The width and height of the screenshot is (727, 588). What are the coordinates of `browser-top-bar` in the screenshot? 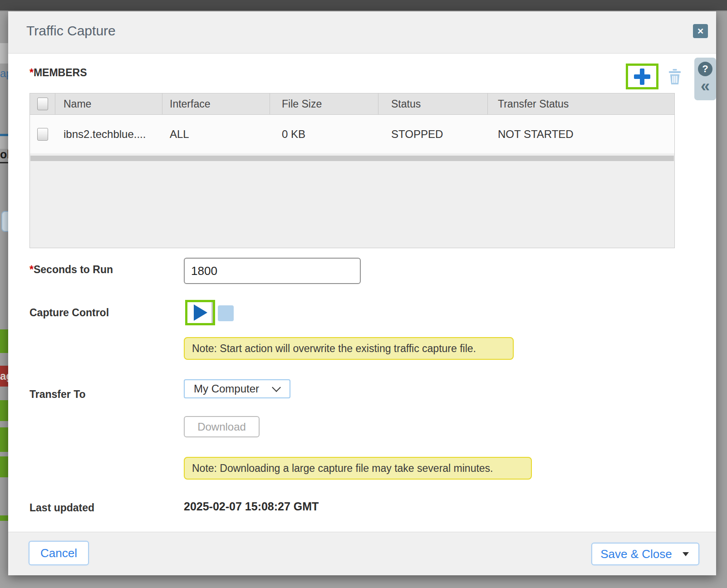 It's located at (364, 5).